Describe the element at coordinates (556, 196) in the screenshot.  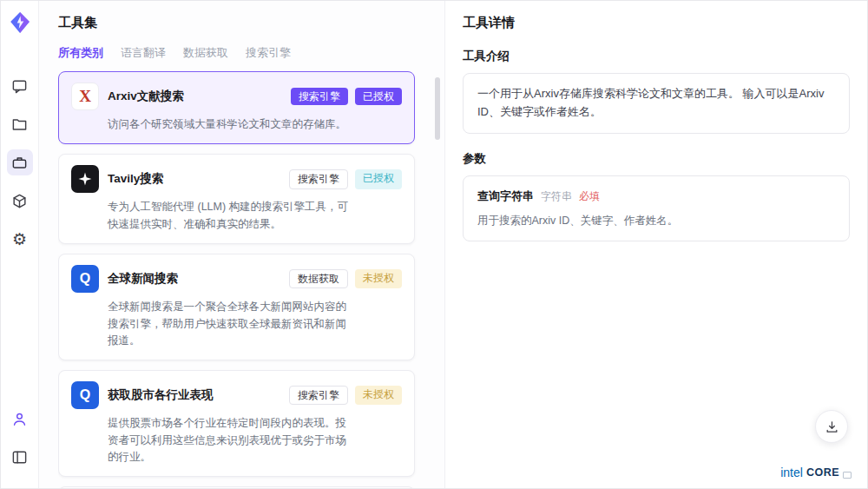
I see `param-type: 字符串` at that location.